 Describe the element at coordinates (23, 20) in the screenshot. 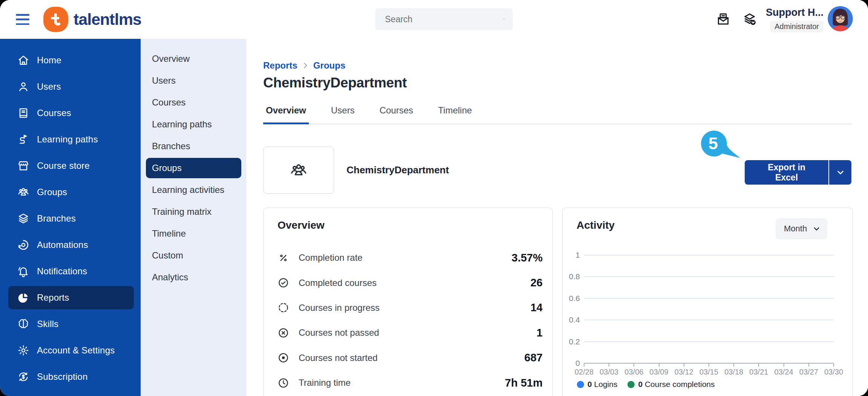

I see `hamburger-menu-icon` at that location.